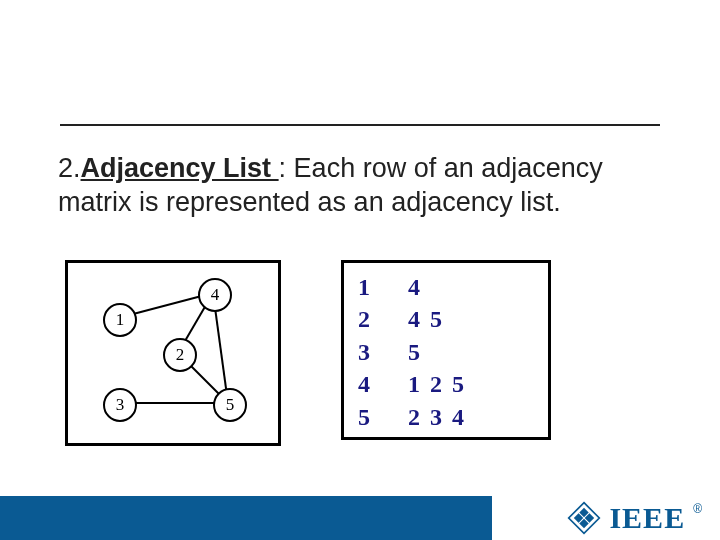  I want to click on ieee-kite-icon, so click(584, 518).